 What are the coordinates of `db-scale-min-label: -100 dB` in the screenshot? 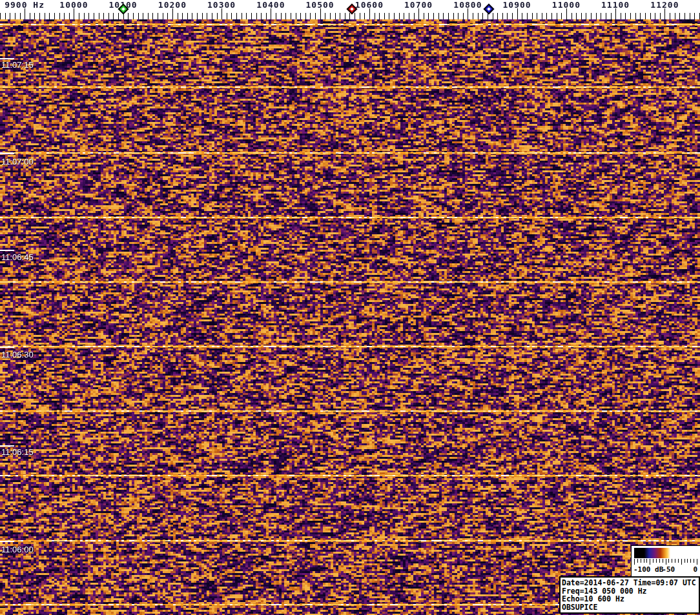 It's located at (648, 569).